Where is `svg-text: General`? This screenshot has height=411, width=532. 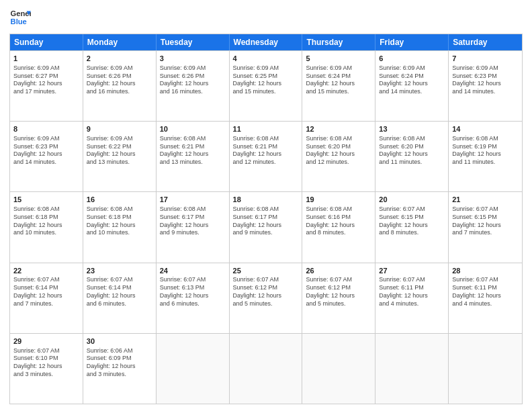 svg-text: General is located at coordinates (21, 13).